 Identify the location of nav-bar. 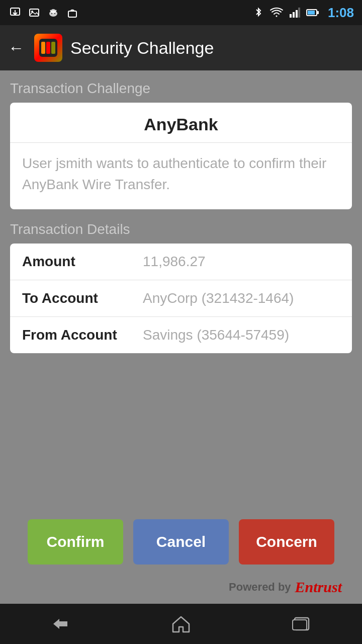
(181, 624).